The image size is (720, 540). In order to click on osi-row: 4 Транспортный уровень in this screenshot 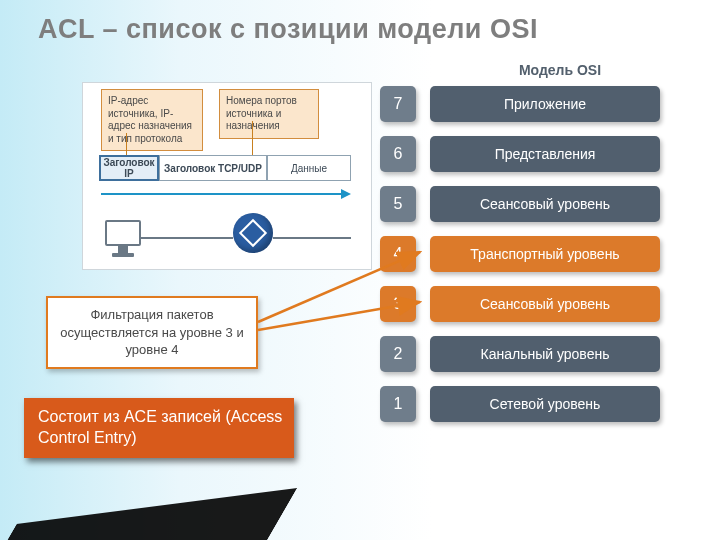, I will do `click(520, 254)`.